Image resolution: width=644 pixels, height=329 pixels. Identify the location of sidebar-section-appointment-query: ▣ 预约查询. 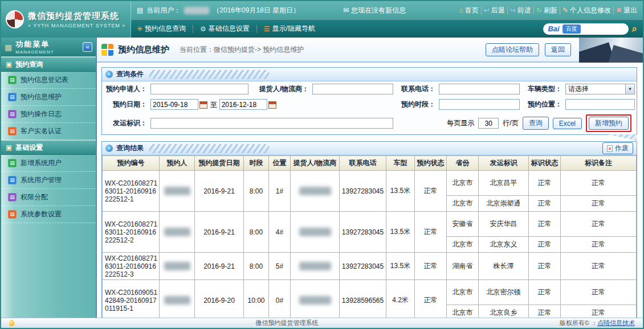
(48, 64).